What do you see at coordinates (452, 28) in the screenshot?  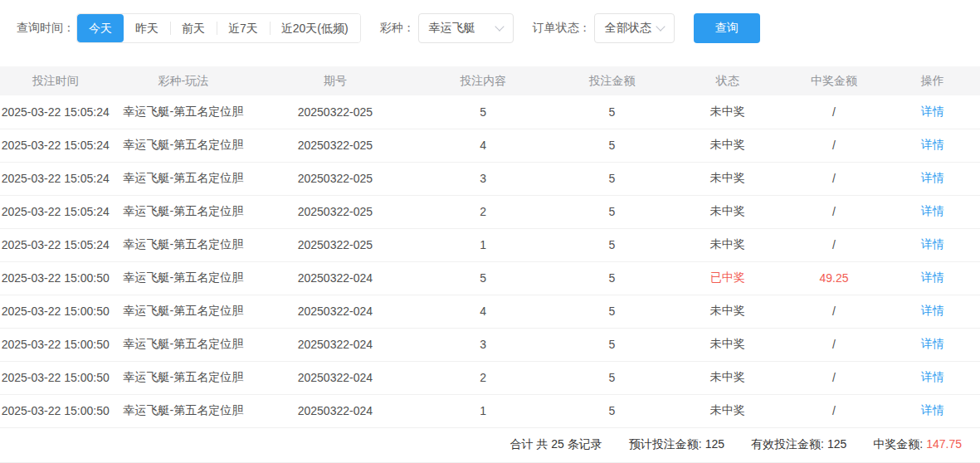 I see `lottery-select-value: 幸运飞艇` at bounding box center [452, 28].